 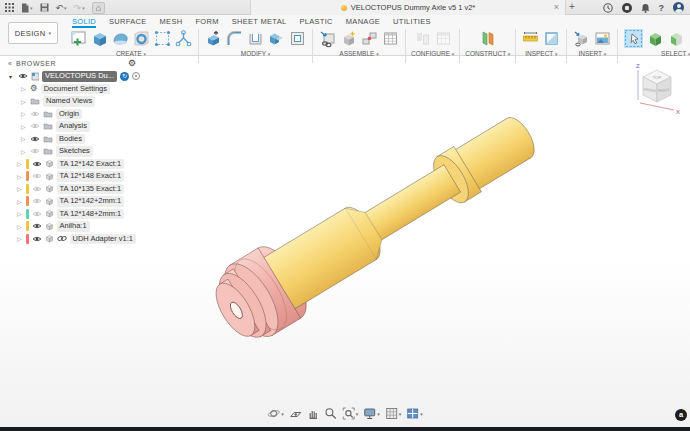 What do you see at coordinates (76, 90) in the screenshot?
I see `folder-label: Document Settings` at bounding box center [76, 90].